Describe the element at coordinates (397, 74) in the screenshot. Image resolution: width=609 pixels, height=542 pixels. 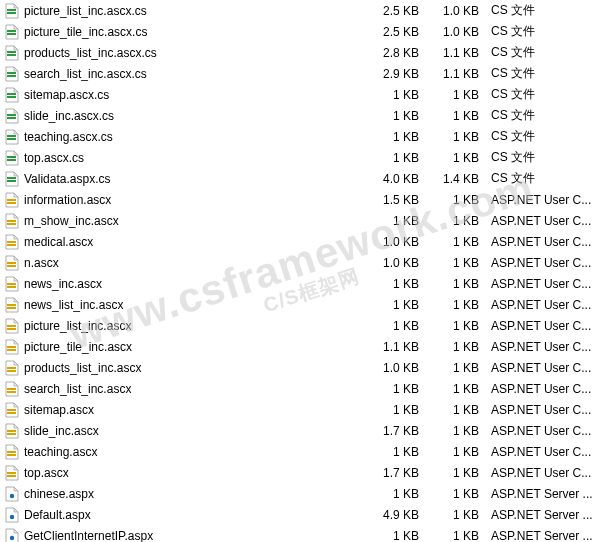
I see `file-size-1: 2.9 KB` at that location.